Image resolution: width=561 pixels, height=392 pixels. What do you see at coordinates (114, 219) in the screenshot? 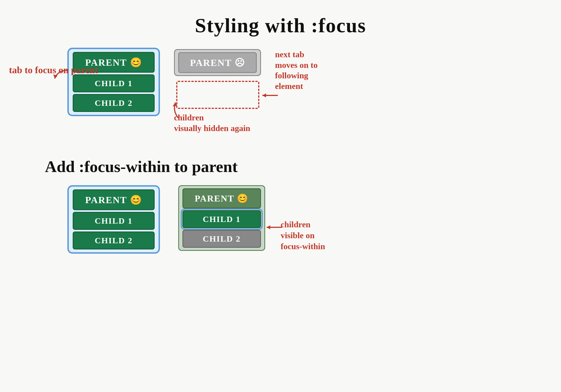
I see `bottom-left-component: PARENT 😊 CHILD 1 CHILD 2` at bounding box center [114, 219].